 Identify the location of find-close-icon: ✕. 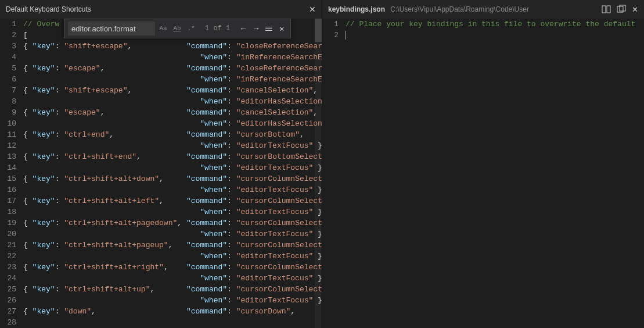
(282, 29).